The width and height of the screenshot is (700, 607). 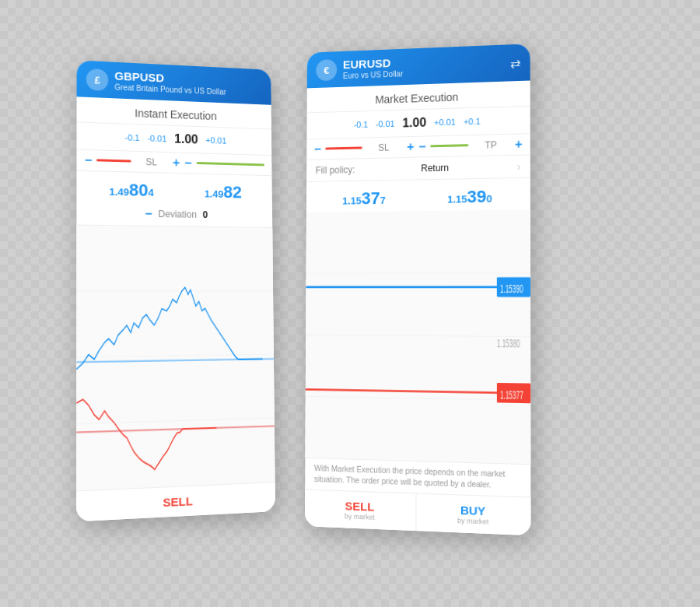 I want to click on phone2-sell-sub: by market, so click(x=360, y=517).